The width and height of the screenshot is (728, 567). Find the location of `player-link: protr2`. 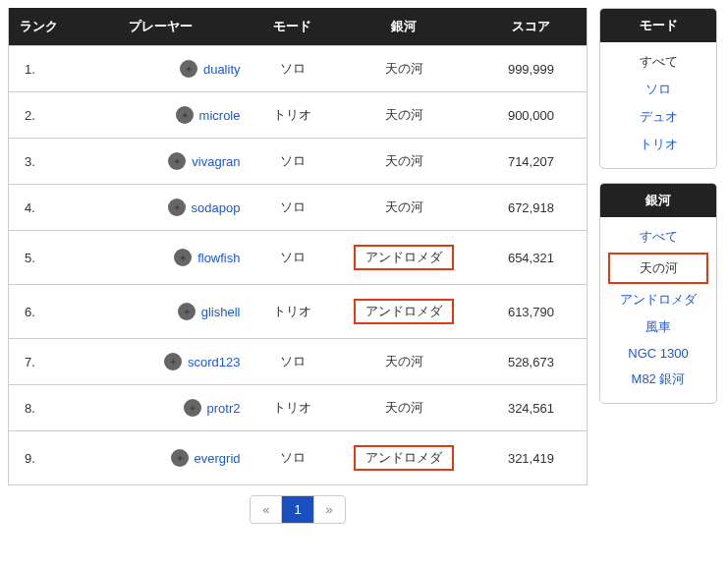

player-link: protr2 is located at coordinates (224, 409).